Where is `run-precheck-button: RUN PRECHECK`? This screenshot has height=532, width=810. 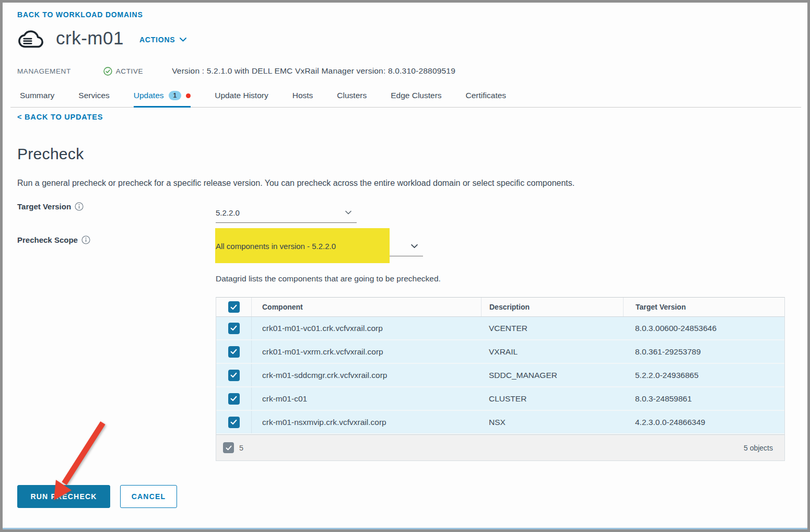 run-precheck-button: RUN PRECHECK is located at coordinates (64, 496).